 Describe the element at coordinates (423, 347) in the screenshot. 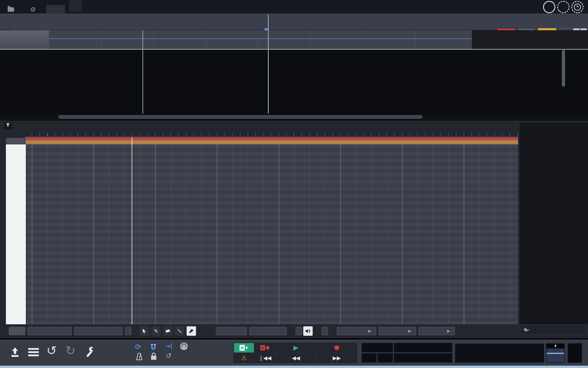

I see `bar-beat-display` at that location.